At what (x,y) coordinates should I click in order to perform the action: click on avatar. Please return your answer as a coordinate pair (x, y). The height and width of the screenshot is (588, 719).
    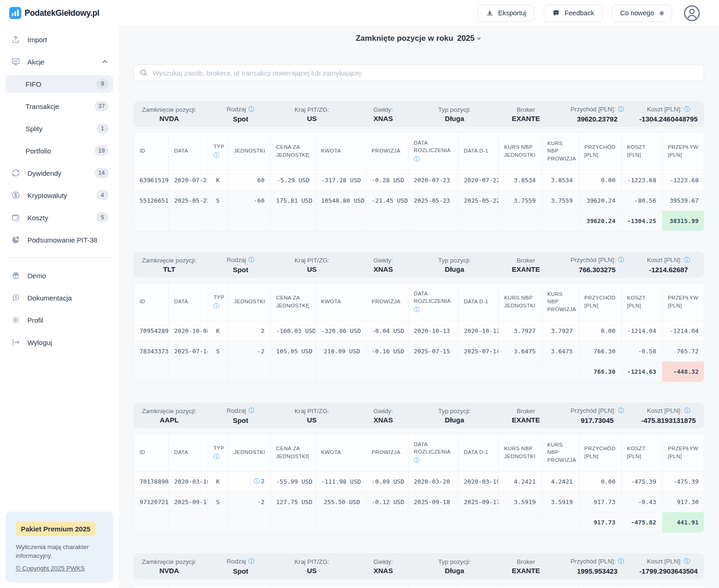
    Looking at the image, I should click on (692, 13).